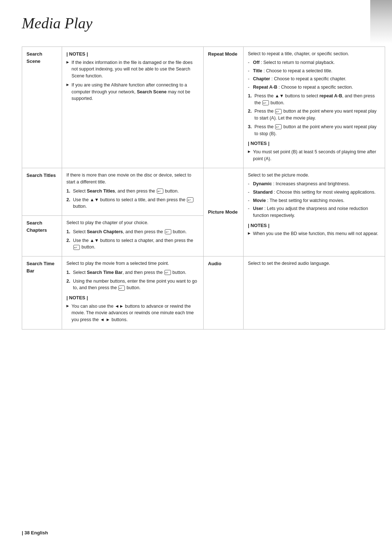 Image resolution: width=392 pixels, height=550 pixels. Describe the element at coordinates (133, 313) in the screenshot. I see `notes-list: You can also use the ◄► buttons to advan…` at that location.